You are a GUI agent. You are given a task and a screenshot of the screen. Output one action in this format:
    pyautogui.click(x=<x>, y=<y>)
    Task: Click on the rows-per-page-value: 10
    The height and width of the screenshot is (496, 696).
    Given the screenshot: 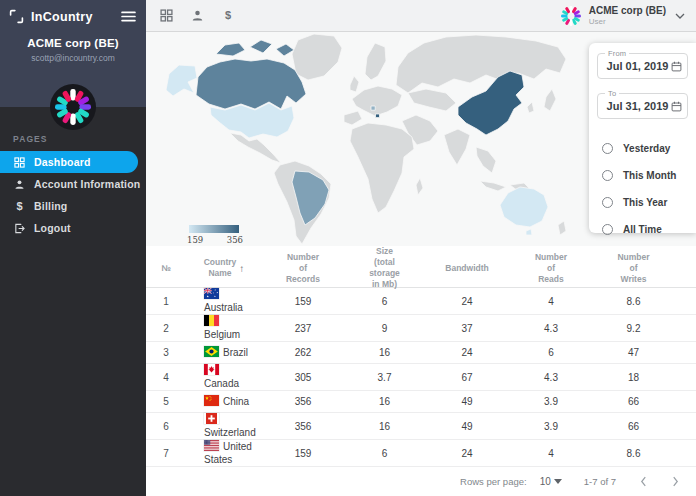 What is the action you would take?
    pyautogui.click(x=546, y=482)
    